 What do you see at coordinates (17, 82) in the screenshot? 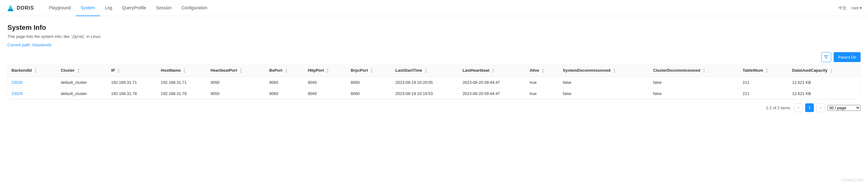
I see `backend-id-link: 23030` at bounding box center [17, 82].